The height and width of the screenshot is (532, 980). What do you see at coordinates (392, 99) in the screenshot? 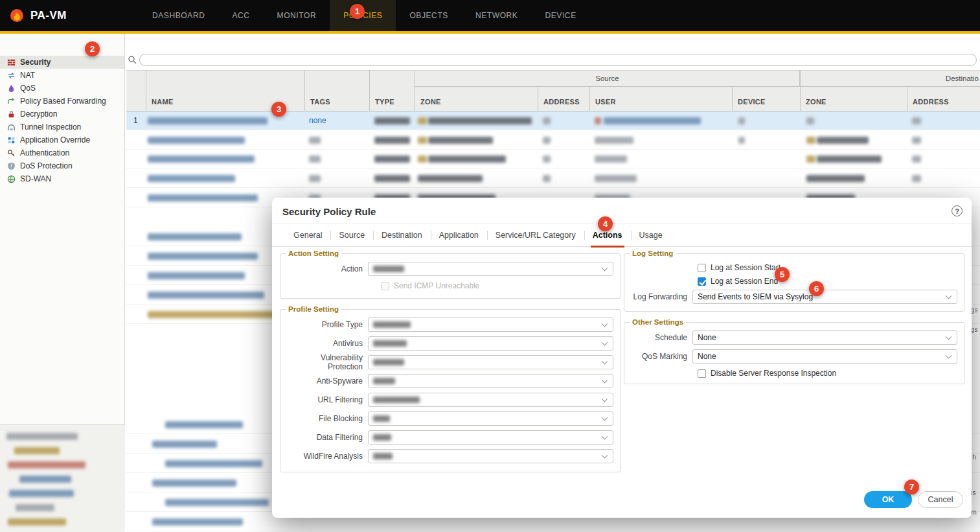
I see `column-header-type: TYPE` at bounding box center [392, 99].